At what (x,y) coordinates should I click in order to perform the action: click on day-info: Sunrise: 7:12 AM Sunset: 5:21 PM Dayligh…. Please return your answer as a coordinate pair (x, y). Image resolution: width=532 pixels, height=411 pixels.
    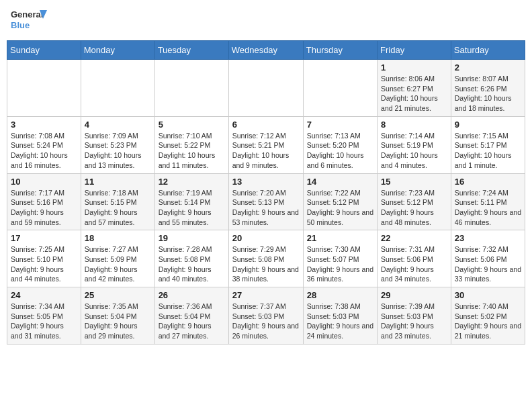
    Looking at the image, I should click on (266, 150).